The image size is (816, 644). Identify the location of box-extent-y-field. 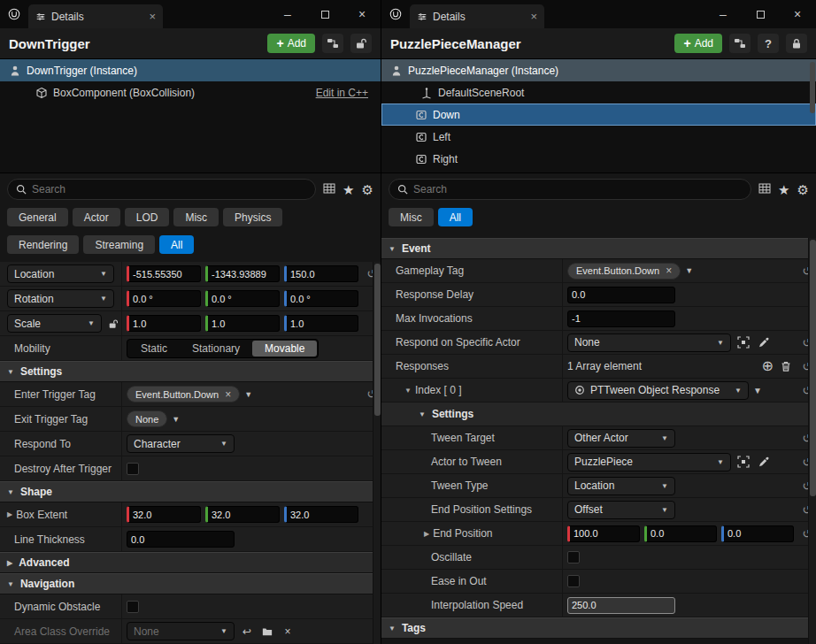
(242, 515).